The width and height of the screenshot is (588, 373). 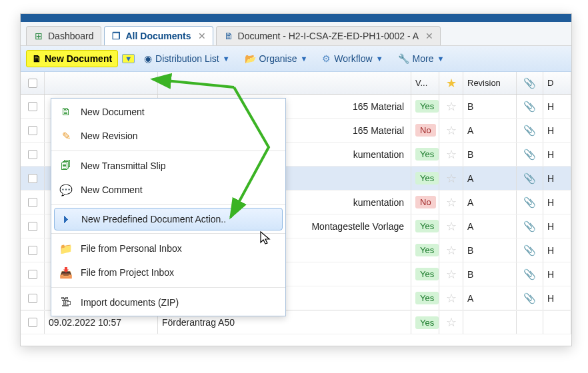 I want to click on menu-project-inbox: 📥 File from Project Inbox, so click(x=168, y=272).